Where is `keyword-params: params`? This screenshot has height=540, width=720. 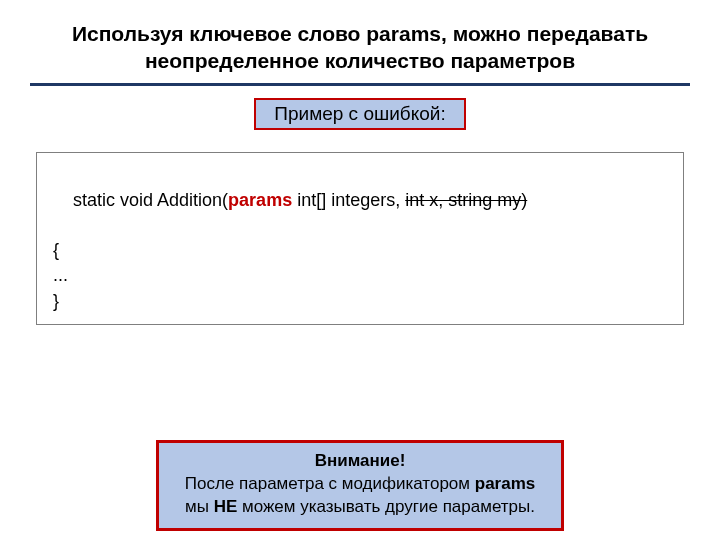
keyword-params: params is located at coordinates (260, 200).